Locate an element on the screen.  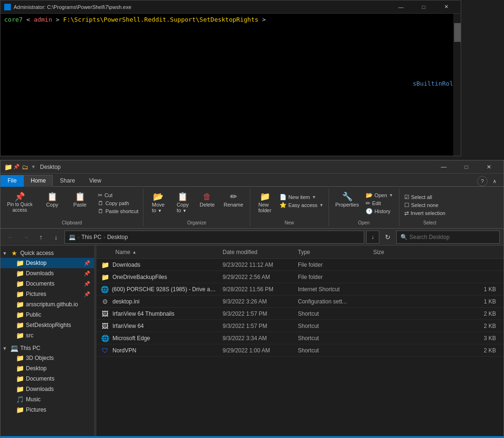
sidebar-item-pc-desktop: 📁 Desktop is located at coordinates (47, 368).